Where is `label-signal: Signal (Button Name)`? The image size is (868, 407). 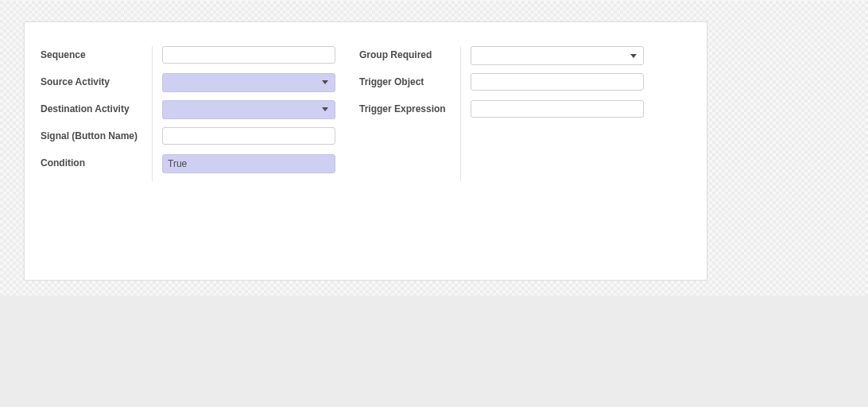 label-signal: Signal (Button Name) is located at coordinates (89, 141).